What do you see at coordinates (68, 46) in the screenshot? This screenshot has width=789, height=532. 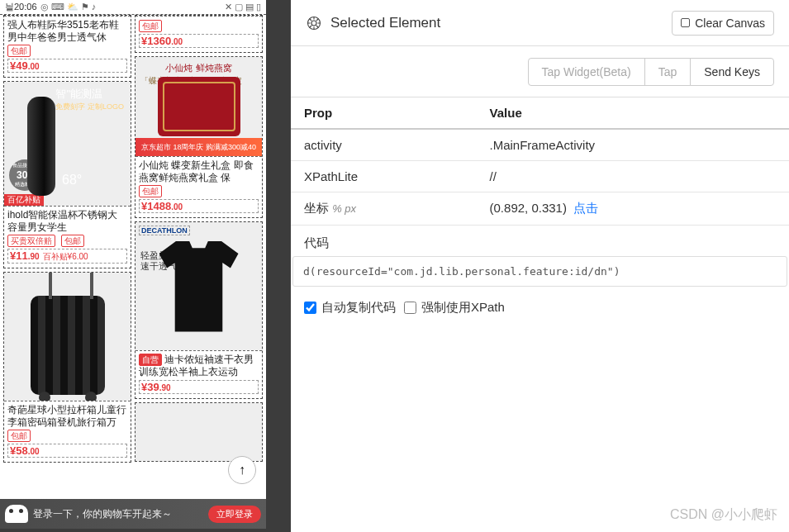 I see `product-card: 强人布鞋际华3515老布鞋男中年爸爸男士透气休 包邮 ¥49.00` at bounding box center [68, 46].